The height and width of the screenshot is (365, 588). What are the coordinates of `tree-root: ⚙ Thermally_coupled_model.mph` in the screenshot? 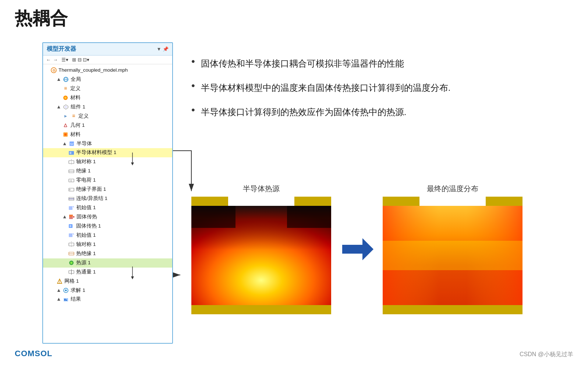 It's located at (107, 71).